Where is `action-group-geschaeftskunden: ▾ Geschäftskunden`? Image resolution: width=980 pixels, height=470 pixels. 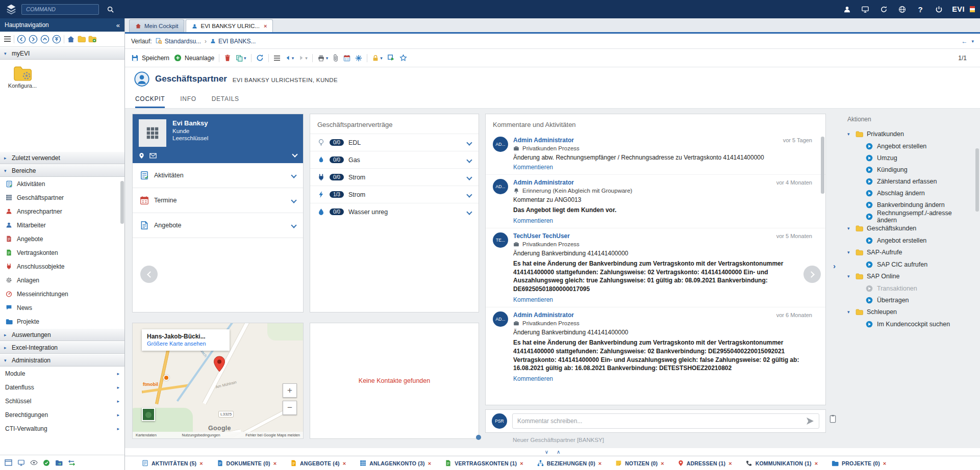
action-group-geschaeftskunden: ▾ Geschäftskunden is located at coordinates (910, 228).